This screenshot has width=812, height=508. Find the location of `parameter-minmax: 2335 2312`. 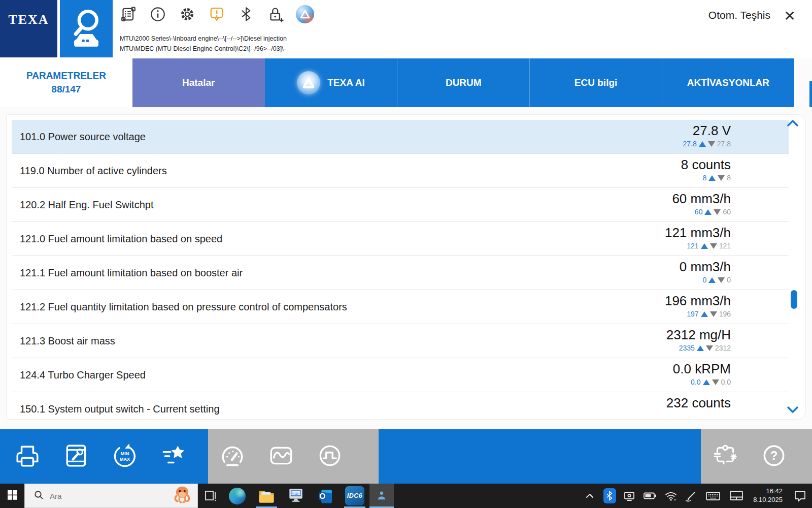

parameter-minmax: 2335 2312 is located at coordinates (698, 348).